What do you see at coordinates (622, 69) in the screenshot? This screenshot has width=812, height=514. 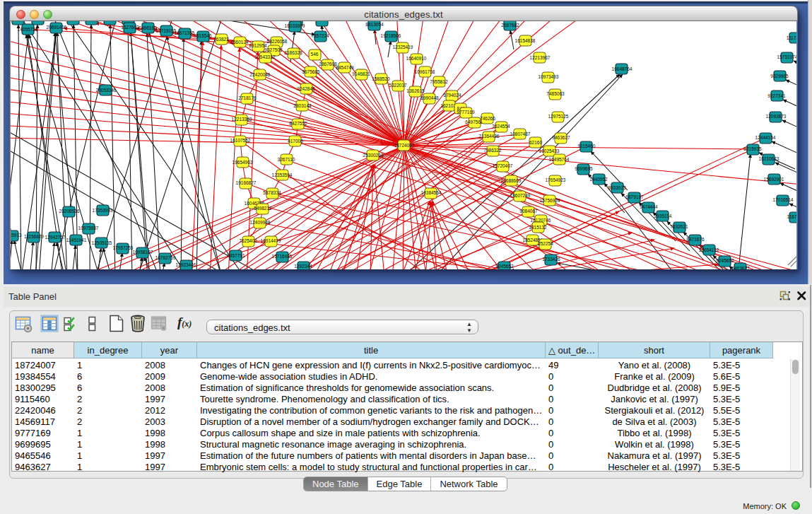 I see `svg-text: 16648764` at bounding box center [622, 69].